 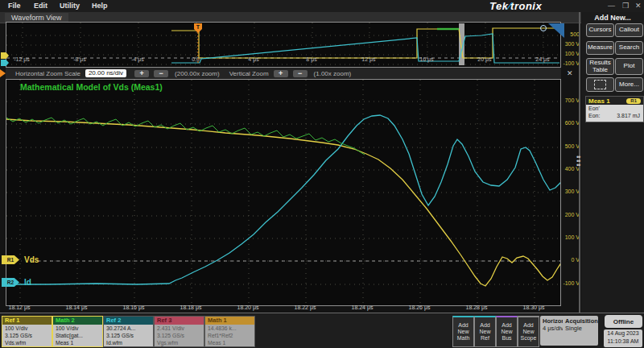 What do you see at coordinates (27, 321) in the screenshot?
I see `badge-ref1-title: Ref 1` at bounding box center [27, 321].